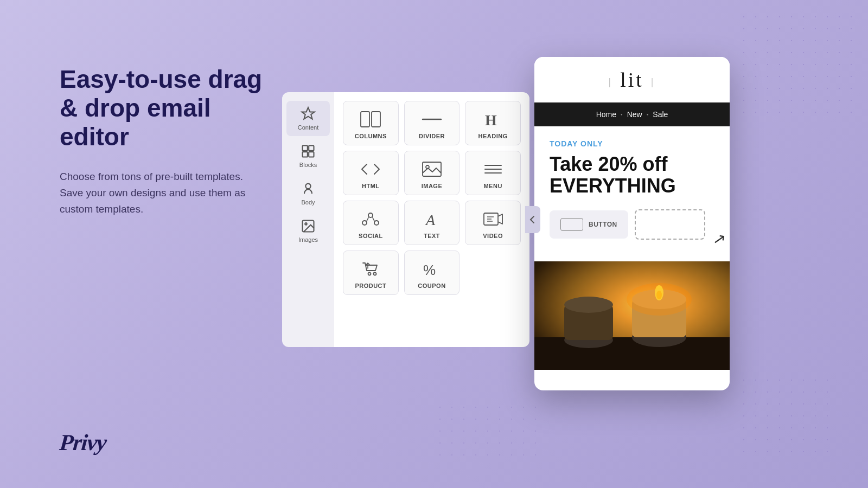 The width and height of the screenshot is (868, 488). What do you see at coordinates (533, 220) in the screenshot?
I see `collapse-chevron-icon` at bounding box center [533, 220].